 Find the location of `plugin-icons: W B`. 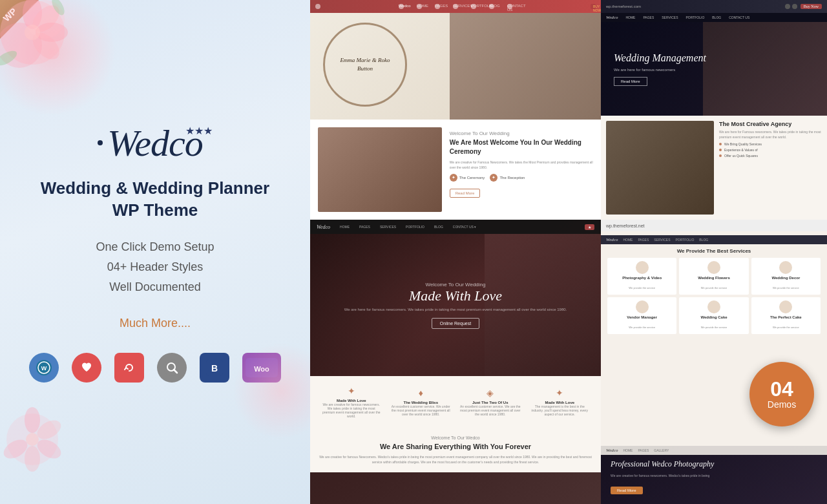

plugin-icons: W B is located at coordinates (155, 368).